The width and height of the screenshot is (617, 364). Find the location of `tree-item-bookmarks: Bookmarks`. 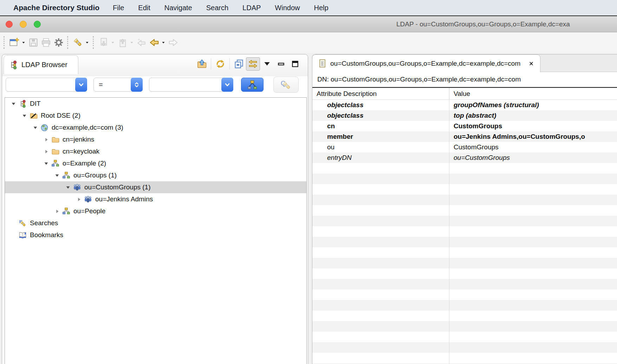

tree-item-bookmarks: Bookmarks is located at coordinates (156, 235).